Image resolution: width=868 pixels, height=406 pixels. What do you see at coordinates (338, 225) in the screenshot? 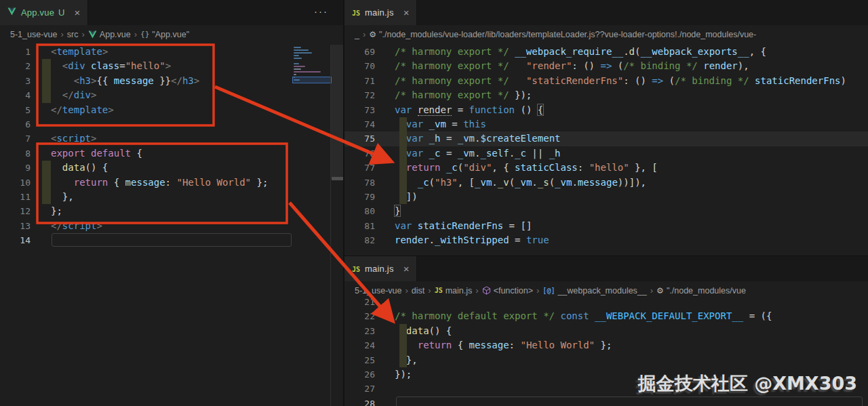
I see `vertical-scrollbar` at bounding box center [338, 225].